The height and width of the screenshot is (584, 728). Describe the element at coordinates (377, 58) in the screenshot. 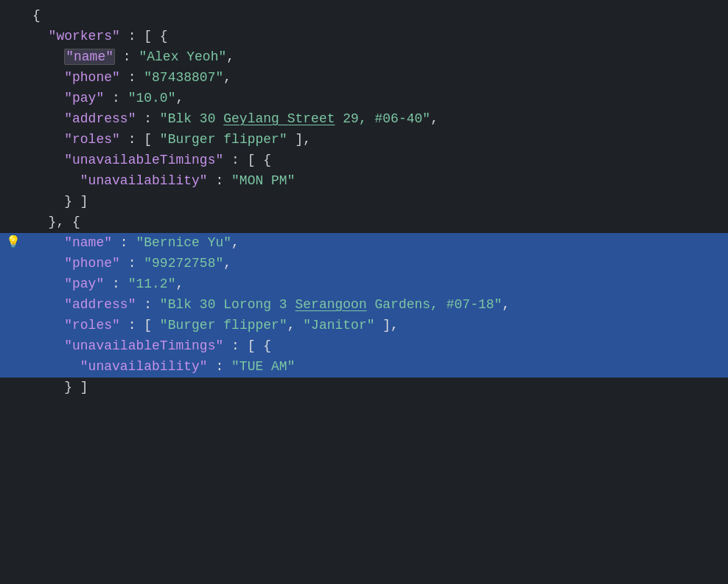

I see `line-content: "name" : "Alex Yeoh",` at that location.